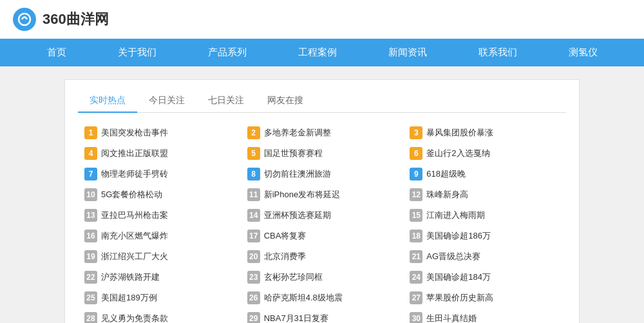  Describe the element at coordinates (446, 174) in the screenshot. I see `news-title: 618超级晚` at that location.